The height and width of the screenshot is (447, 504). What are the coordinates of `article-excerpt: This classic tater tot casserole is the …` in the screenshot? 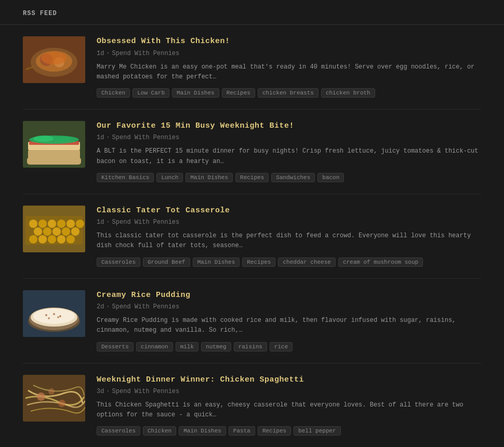 It's located at (289, 241).